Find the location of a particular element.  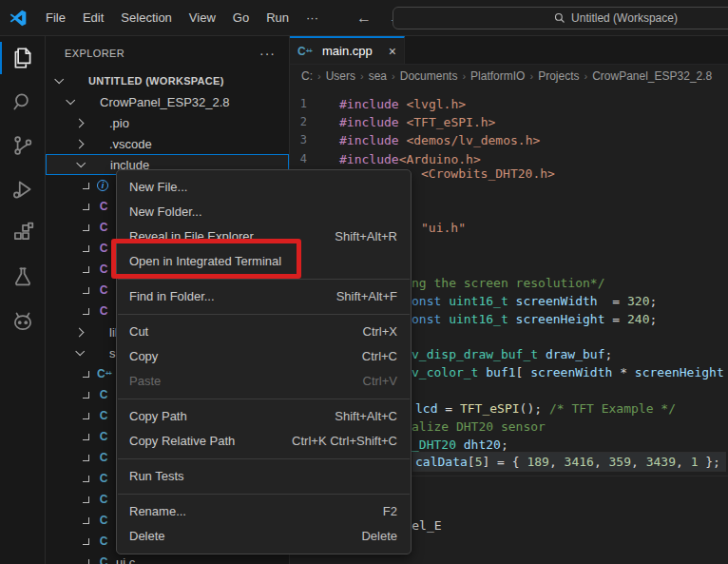

menu-item-label: Run Tests is located at coordinates (157, 476).